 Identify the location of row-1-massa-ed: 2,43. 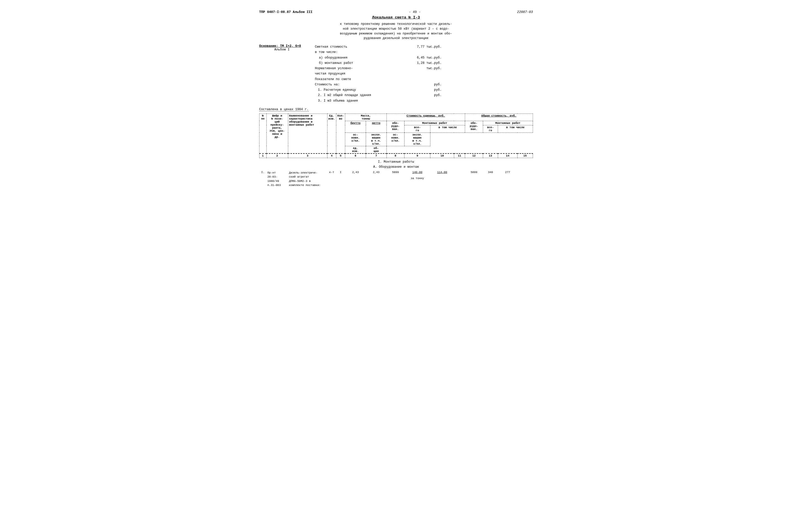
(356, 179).